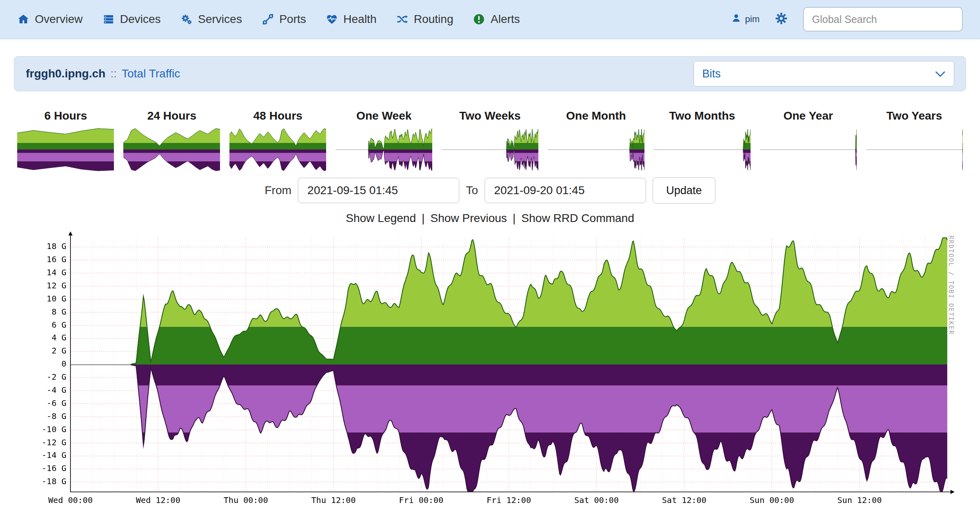  I want to click on health-icon, so click(332, 19).